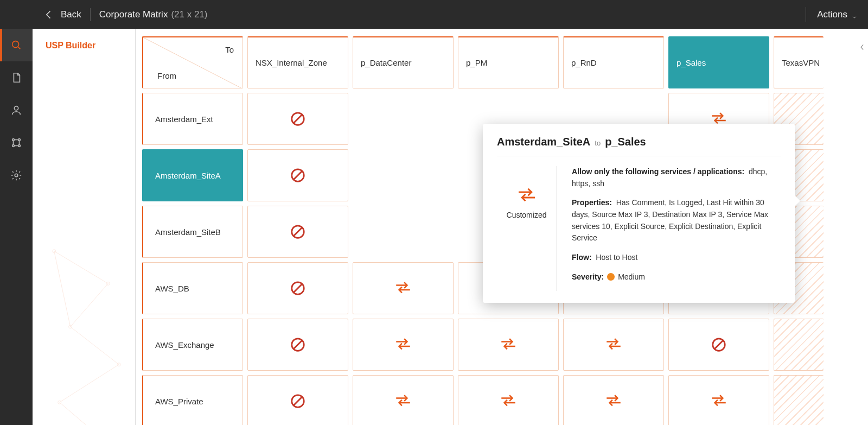 This screenshot has height=425, width=868. I want to click on rail-search, so click(16, 45).